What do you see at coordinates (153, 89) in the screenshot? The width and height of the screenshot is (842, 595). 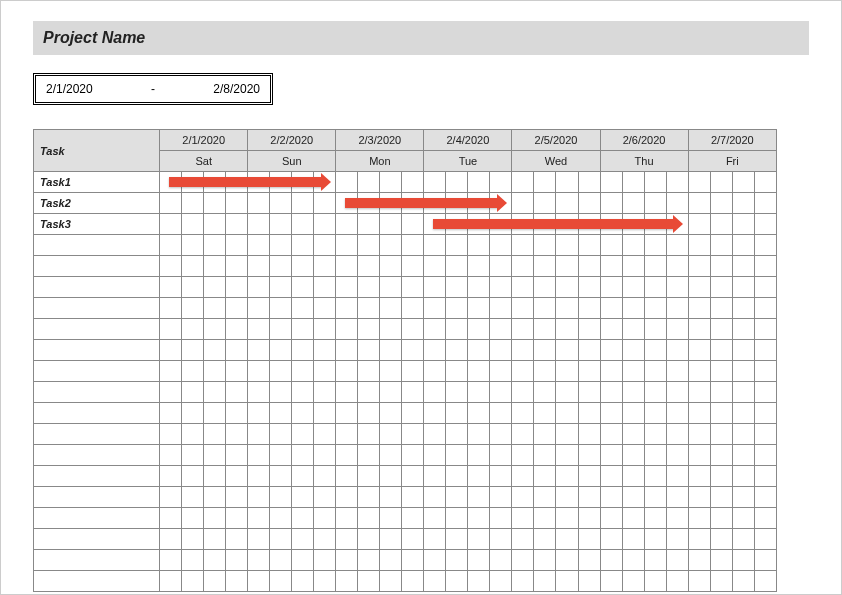 I see `date-range: 2/1/2020 - 2/8/2020` at bounding box center [153, 89].